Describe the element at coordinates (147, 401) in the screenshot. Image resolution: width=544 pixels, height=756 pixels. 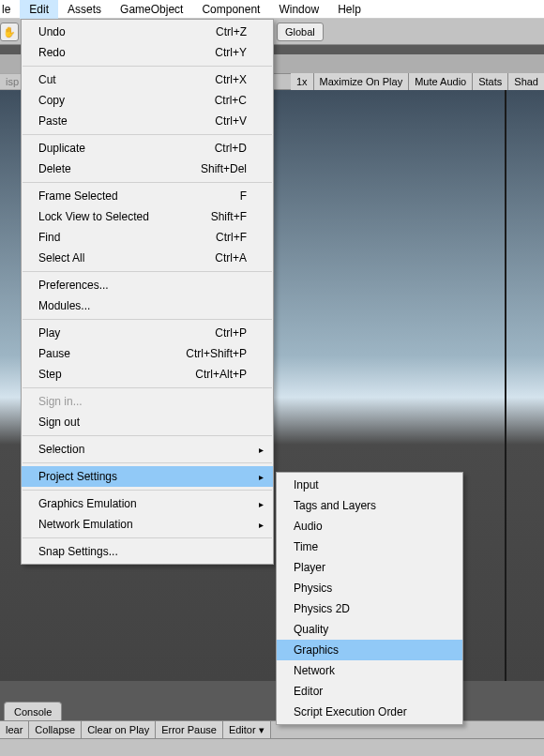
I see `edit-menu-item-sign-in: Sign in...` at that location.